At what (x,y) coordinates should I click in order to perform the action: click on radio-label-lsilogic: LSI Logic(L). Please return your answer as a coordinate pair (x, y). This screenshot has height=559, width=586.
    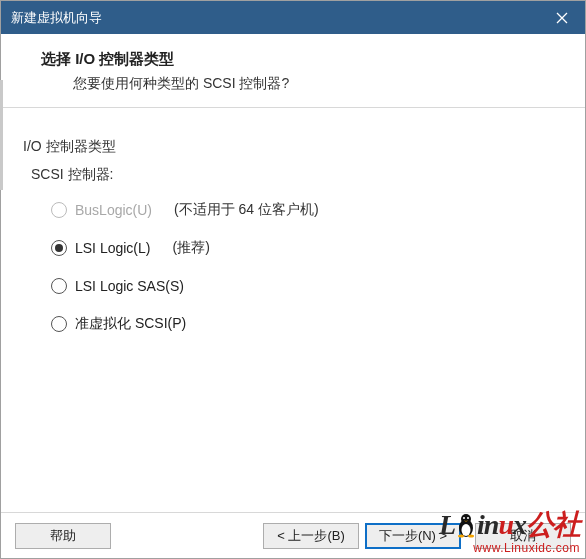
    Looking at the image, I should click on (112, 248).